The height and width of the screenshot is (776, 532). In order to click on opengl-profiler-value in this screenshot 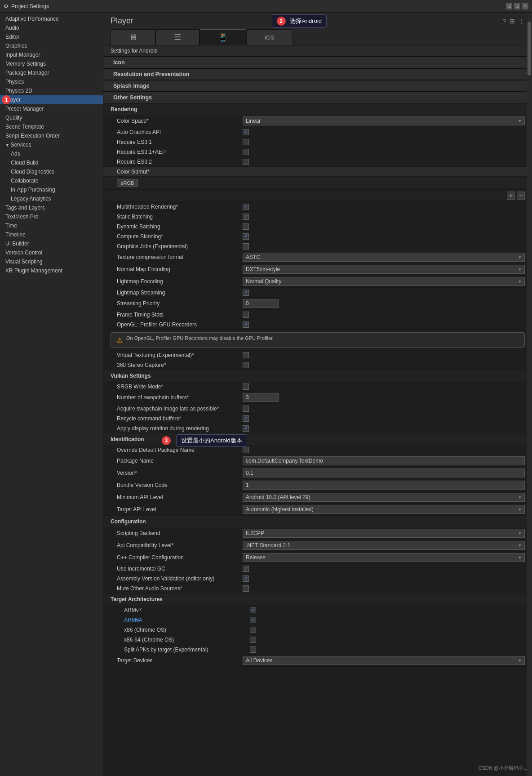, I will do `click(384, 325)`.